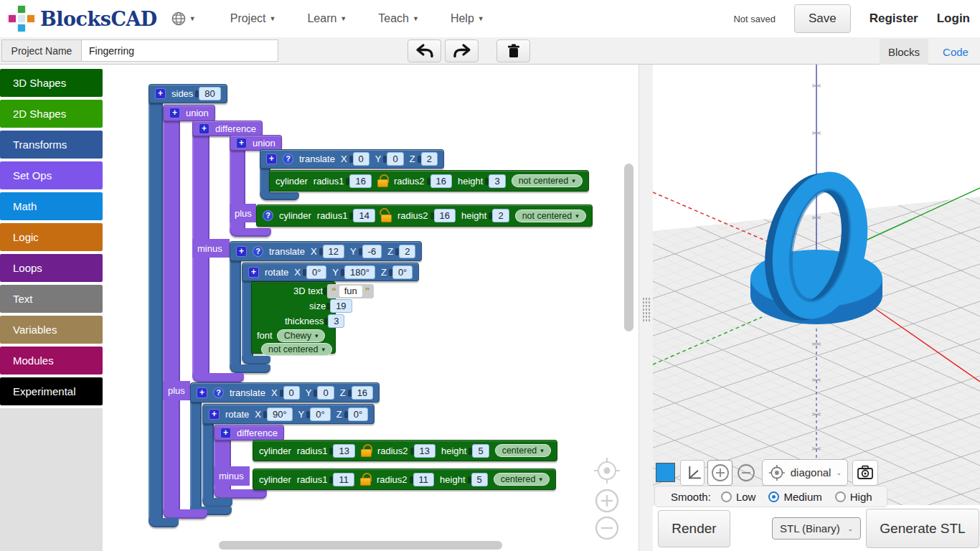  I want to click on model-color-picker, so click(666, 472).